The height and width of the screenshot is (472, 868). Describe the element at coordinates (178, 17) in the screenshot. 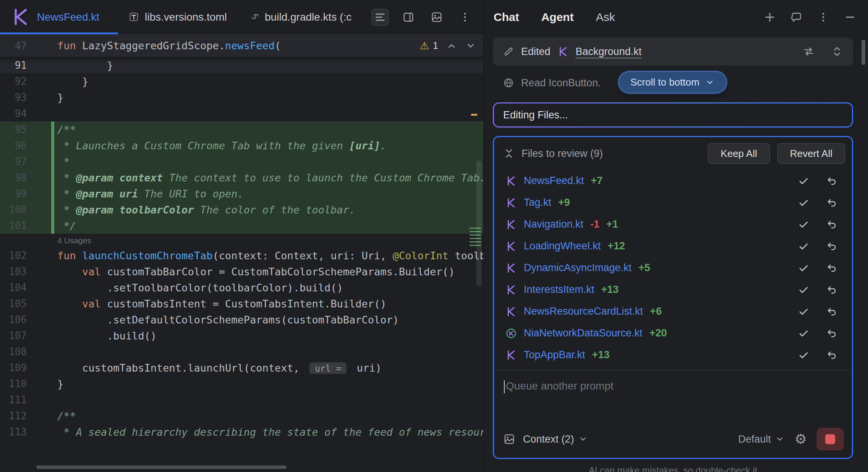

I see `editor-tab-libs-versions-toml: libs.versions.toml` at that location.